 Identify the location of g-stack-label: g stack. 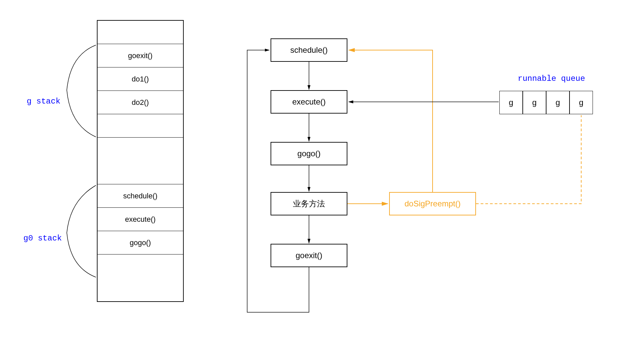
(43, 102).